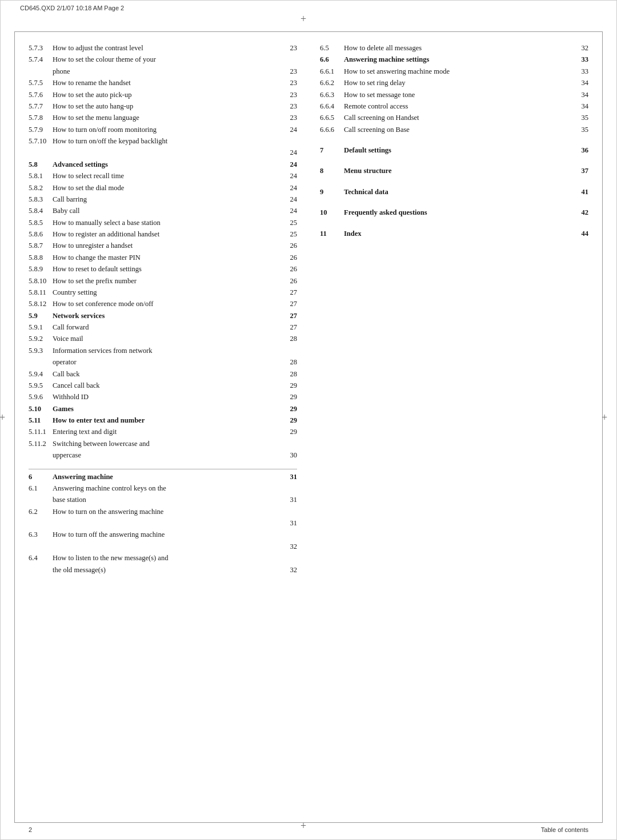 The image size is (617, 840). What do you see at coordinates (41, 386) in the screenshot?
I see `toc-num: 5.9.5` at bounding box center [41, 386].